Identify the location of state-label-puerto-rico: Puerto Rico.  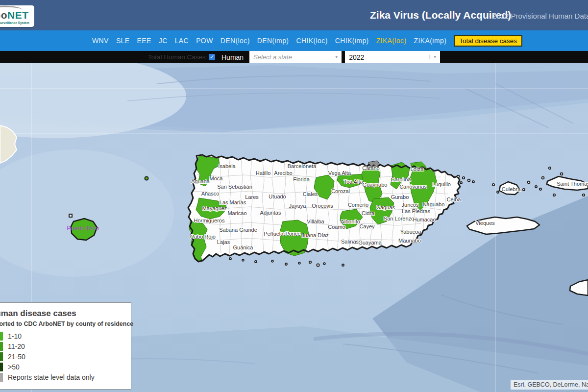
(82, 228).